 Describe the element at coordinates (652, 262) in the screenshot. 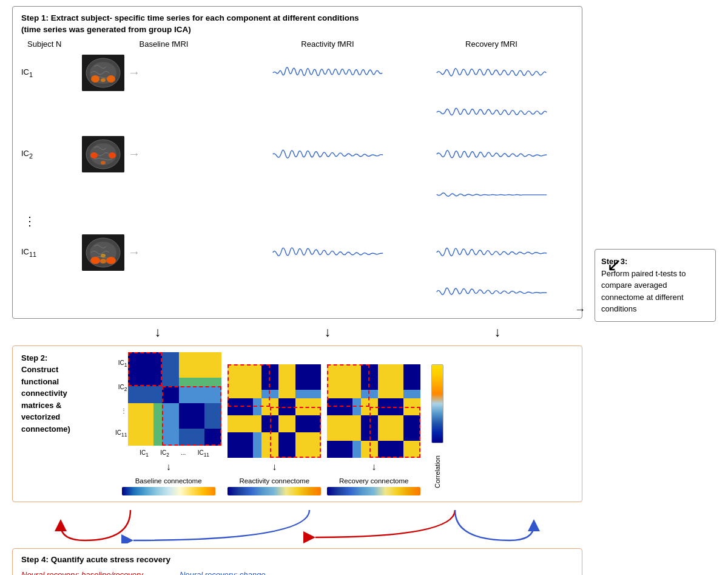

I see `step3-outer: Step 3: Perform paired t-tests to compar…` at that location.